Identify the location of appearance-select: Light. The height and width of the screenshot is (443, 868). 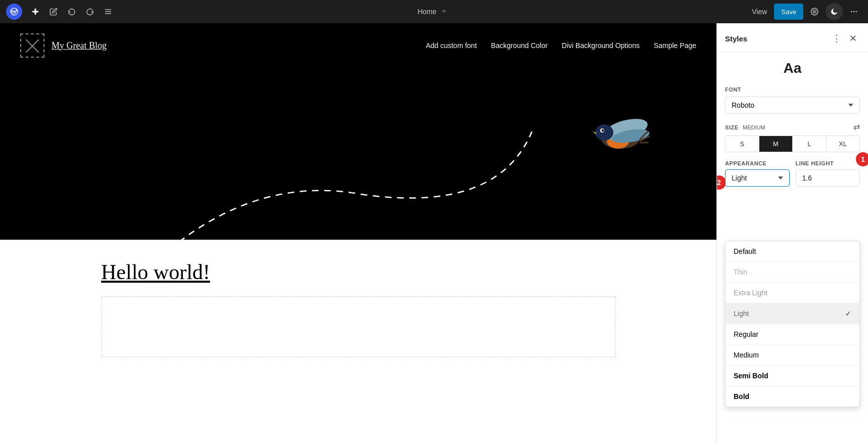
(757, 178).